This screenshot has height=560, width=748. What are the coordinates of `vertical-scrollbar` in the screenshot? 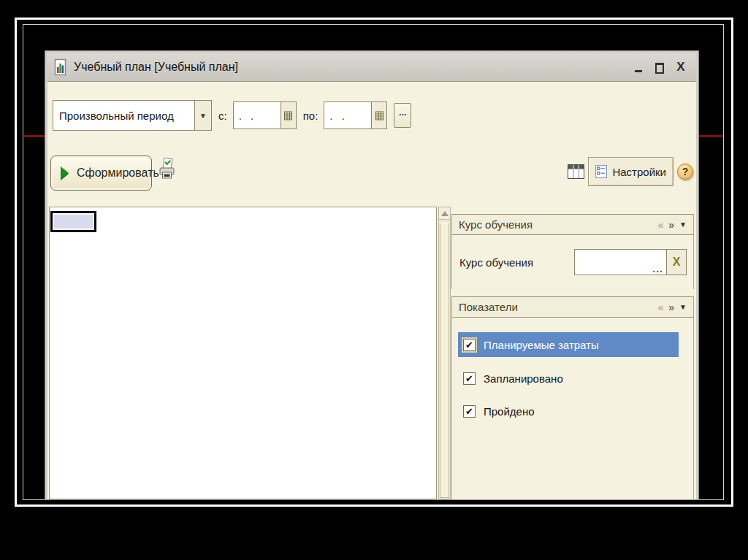 It's located at (444, 353).